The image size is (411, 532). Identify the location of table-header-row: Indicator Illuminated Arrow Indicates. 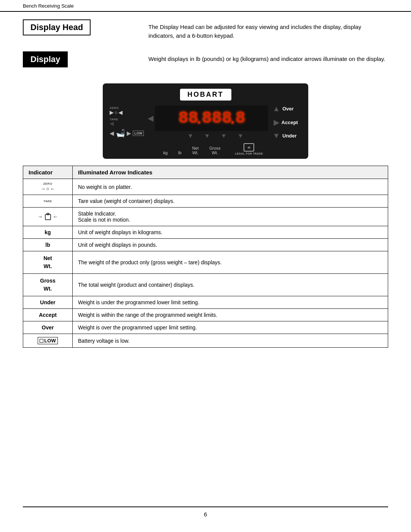
(206, 173).